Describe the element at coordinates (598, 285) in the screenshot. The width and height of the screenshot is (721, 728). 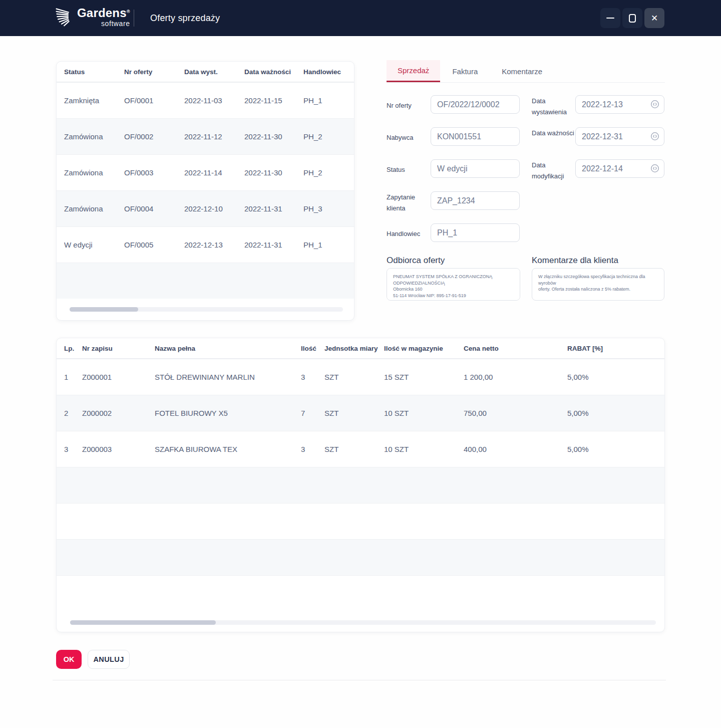
I see `komentarze-dla-klienta-field: W złączniku szczegółowa specyfikacja tec…` at that location.